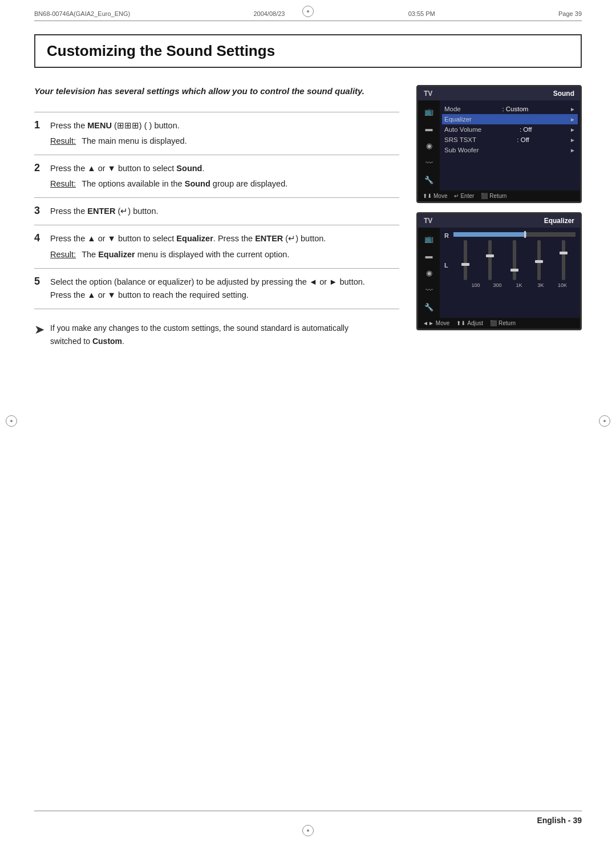 This screenshot has height=842, width=616. I want to click on sound-menu-tv-label: TV, so click(428, 94).